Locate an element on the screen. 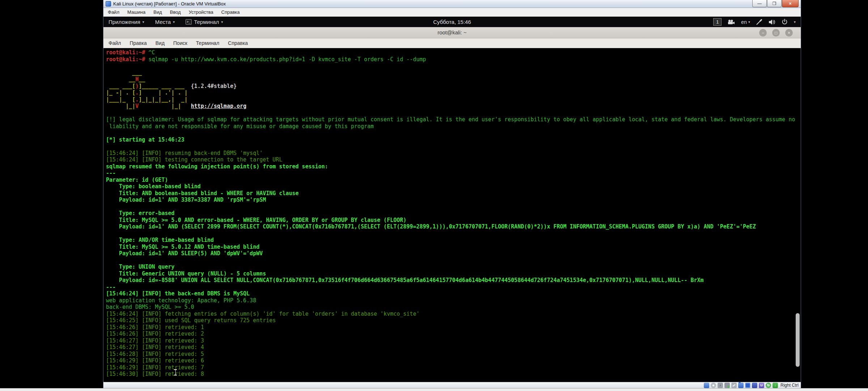  workspace-indicator: 1 is located at coordinates (718, 22).